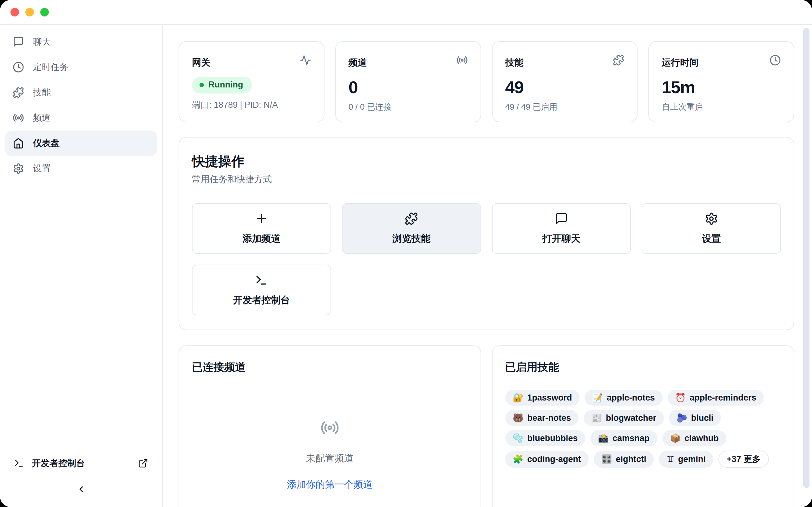 This screenshot has height=507, width=812. I want to click on skill-tag: 🫧bluebubbles, so click(546, 438).